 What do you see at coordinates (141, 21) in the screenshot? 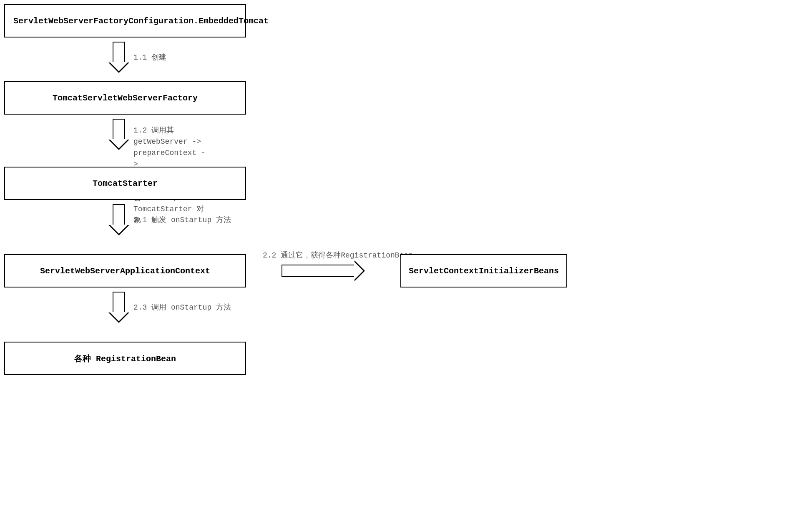
I see `box-label: ServletWebServerFactoryConfiguration.Emb…` at bounding box center [141, 21].